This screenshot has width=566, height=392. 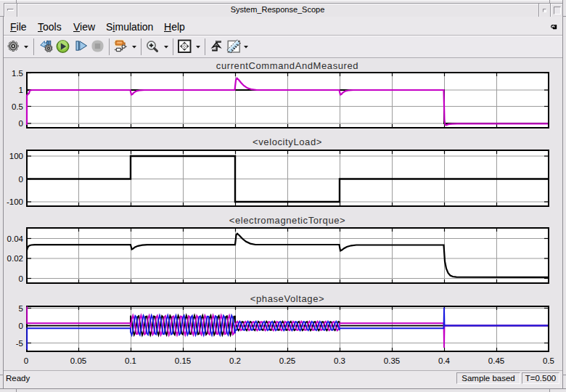 What do you see at coordinates (392, 361) in the screenshot?
I see `svg-text: 0.35` at bounding box center [392, 361].